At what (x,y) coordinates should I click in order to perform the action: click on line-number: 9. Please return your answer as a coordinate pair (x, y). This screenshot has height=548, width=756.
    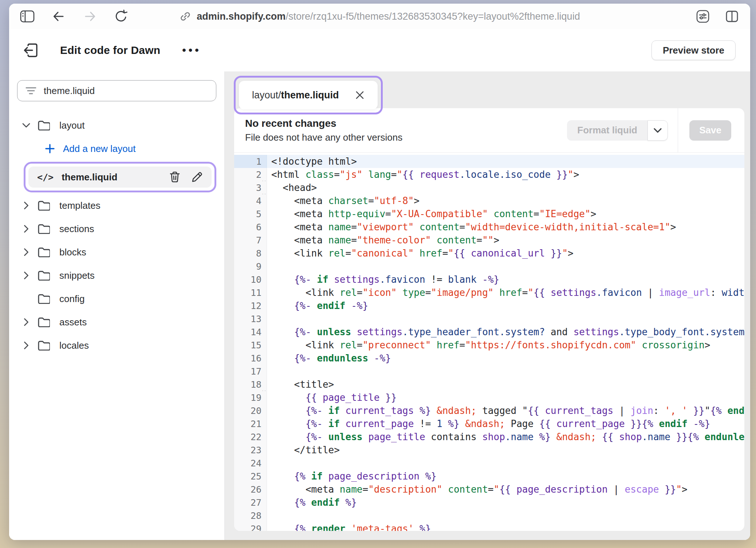
    Looking at the image, I should click on (251, 266).